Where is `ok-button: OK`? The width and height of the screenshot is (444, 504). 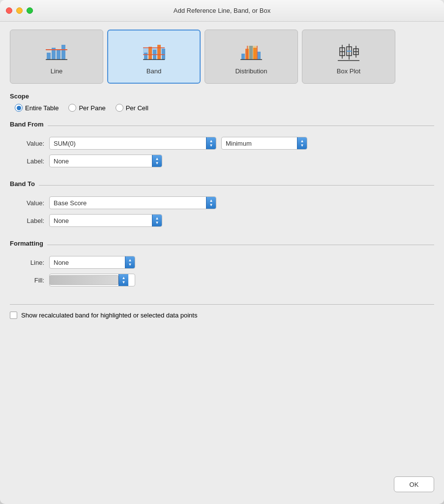
ok-button: OK is located at coordinates (414, 484).